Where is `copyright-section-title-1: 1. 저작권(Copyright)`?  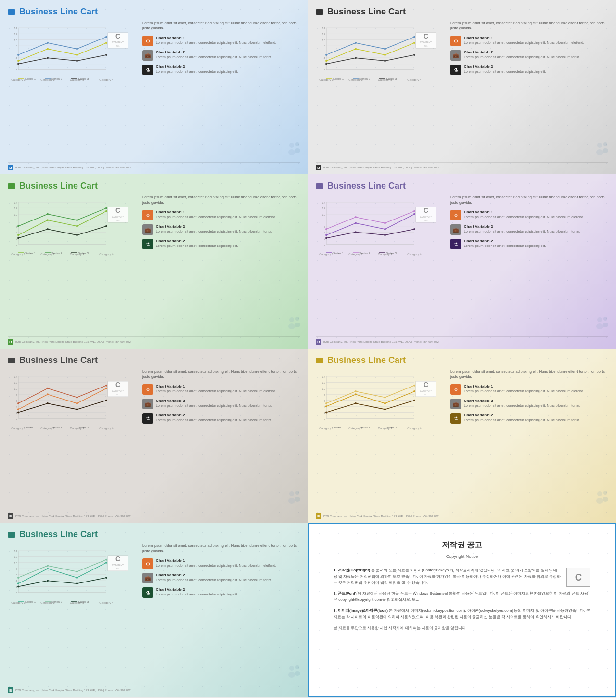
copyright-section-title-1: 1. 저작권(Copyright) is located at coordinates (352, 570).